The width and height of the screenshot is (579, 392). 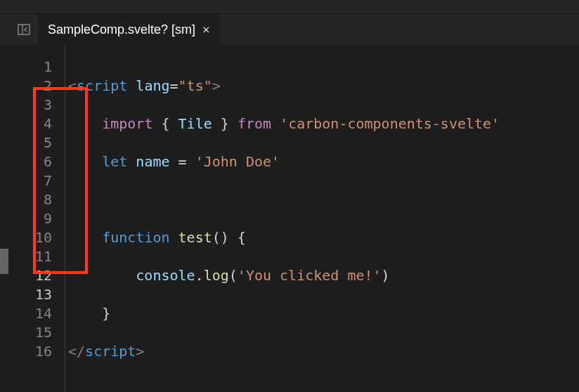 What do you see at coordinates (40, 333) in the screenshot?
I see `line-number: 15` at bounding box center [40, 333].